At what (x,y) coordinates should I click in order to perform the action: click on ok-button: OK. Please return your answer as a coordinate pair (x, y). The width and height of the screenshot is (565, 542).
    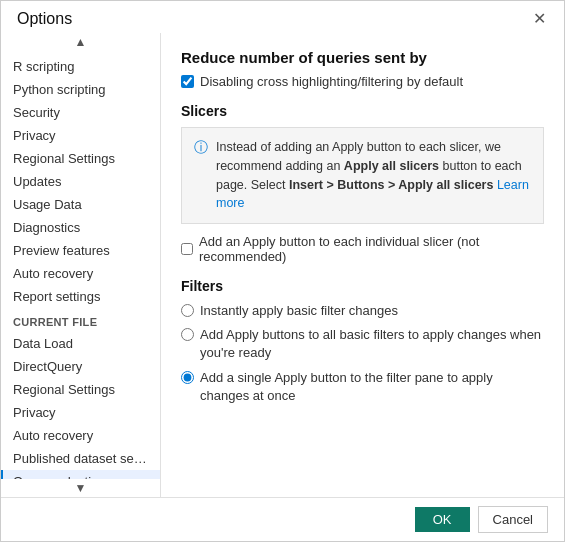
    Looking at the image, I should click on (442, 520).